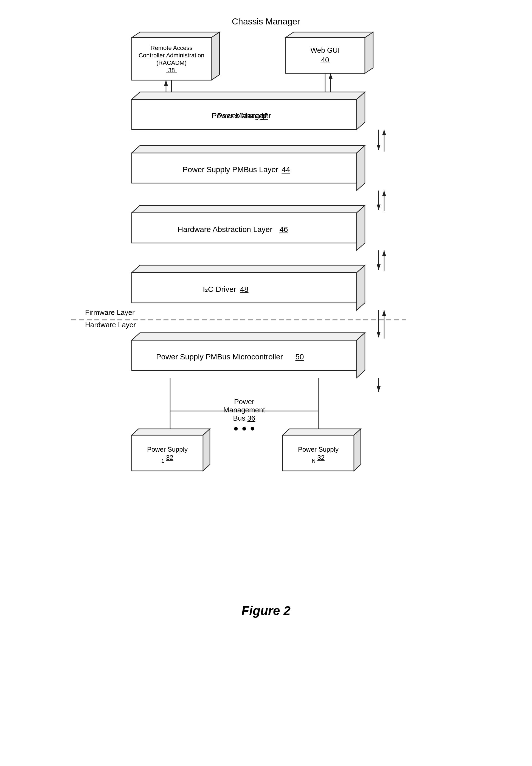 The width and height of the screenshot is (532, 766). I want to click on svg-text: Power Manager, so click(239, 116).